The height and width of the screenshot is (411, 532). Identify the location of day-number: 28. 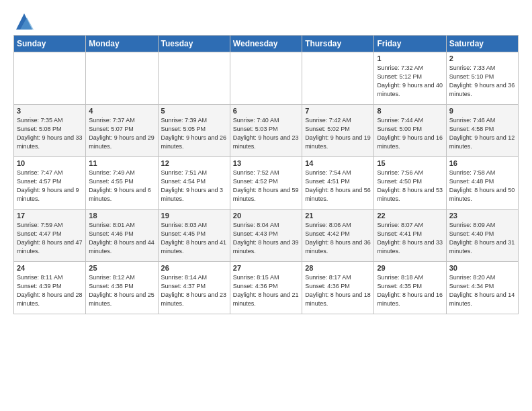
(338, 268).